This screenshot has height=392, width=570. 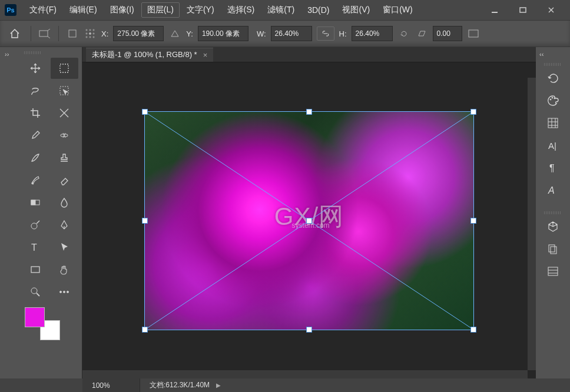 What do you see at coordinates (473, 221) in the screenshot?
I see `handle-right` at bounding box center [473, 221].